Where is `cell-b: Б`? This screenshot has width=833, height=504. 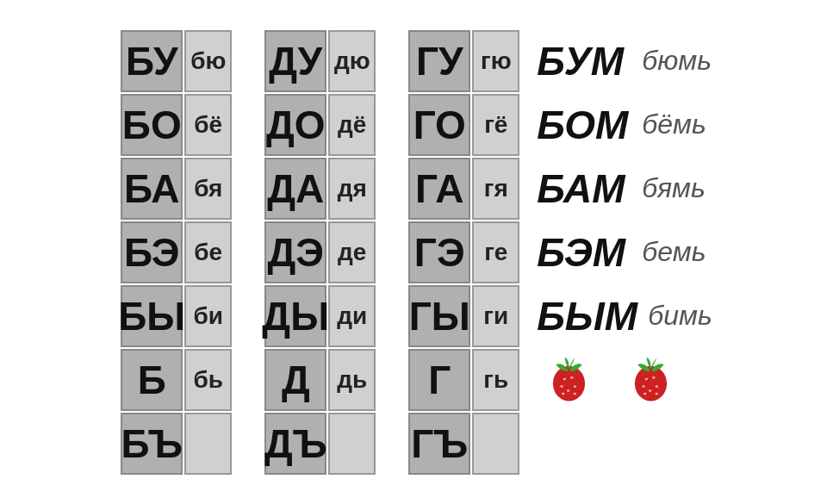
cell-b: Б is located at coordinates (152, 380).